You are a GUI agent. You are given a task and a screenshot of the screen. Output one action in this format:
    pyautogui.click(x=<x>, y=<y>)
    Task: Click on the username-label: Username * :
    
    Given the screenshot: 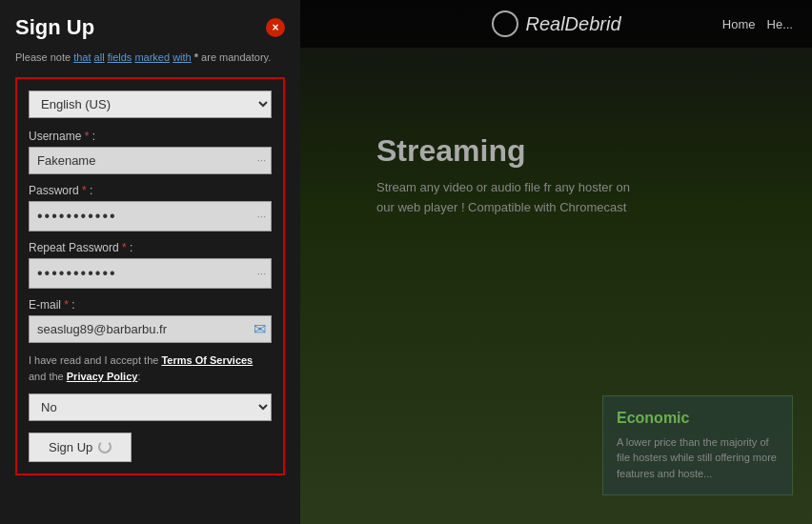 What is the action you would take?
    pyautogui.click(x=151, y=136)
    